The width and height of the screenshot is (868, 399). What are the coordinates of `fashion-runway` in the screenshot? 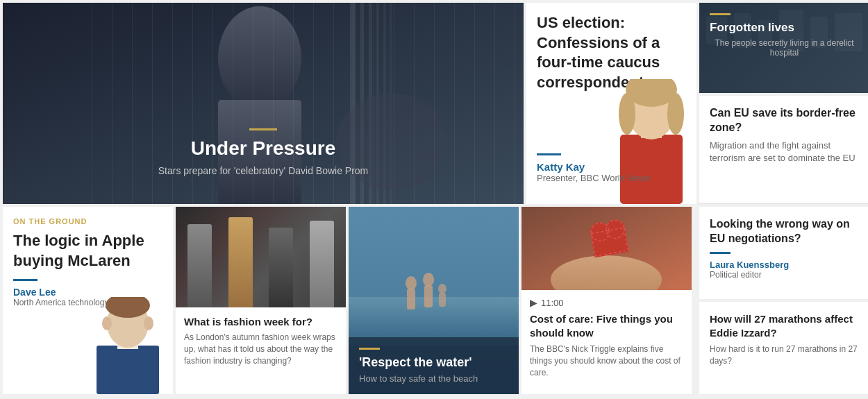 It's located at (261, 257).